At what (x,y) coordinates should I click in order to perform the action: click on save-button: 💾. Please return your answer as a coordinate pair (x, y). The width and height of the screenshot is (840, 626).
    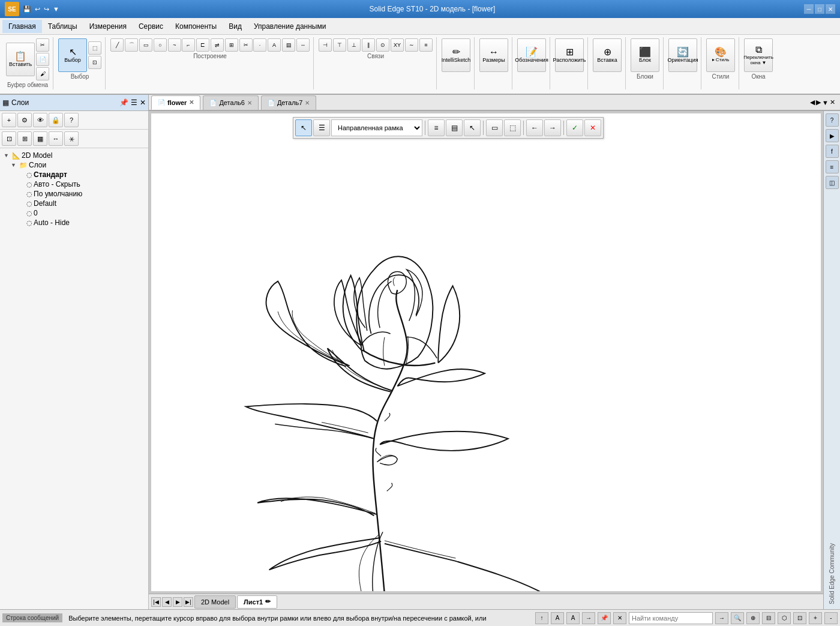
    Looking at the image, I should click on (27, 10).